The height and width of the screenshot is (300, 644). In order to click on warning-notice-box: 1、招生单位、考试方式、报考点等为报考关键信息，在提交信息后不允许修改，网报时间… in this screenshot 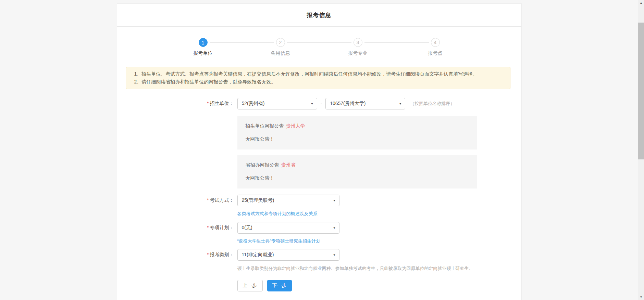, I will do `click(318, 78)`.